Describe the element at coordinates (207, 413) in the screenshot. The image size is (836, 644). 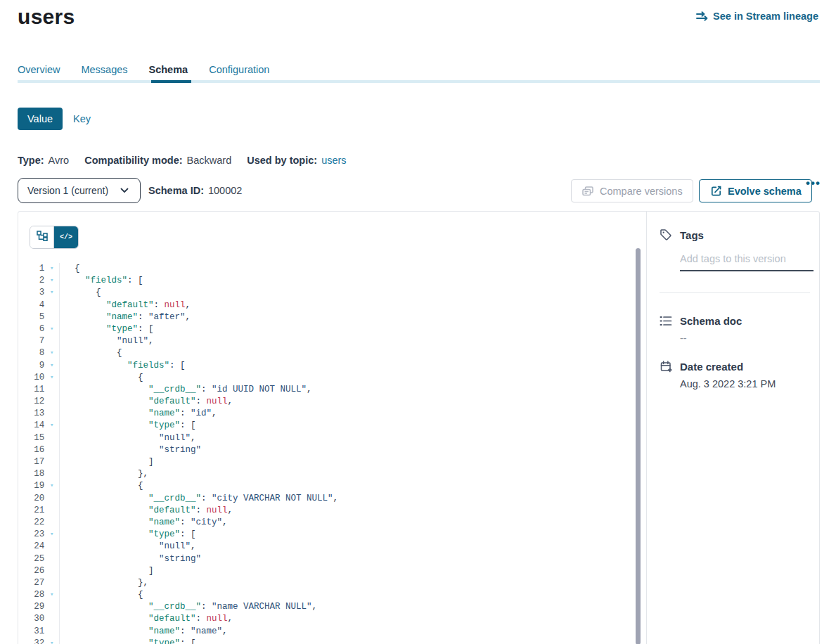
I see `code-line: "name": "id",` at that location.